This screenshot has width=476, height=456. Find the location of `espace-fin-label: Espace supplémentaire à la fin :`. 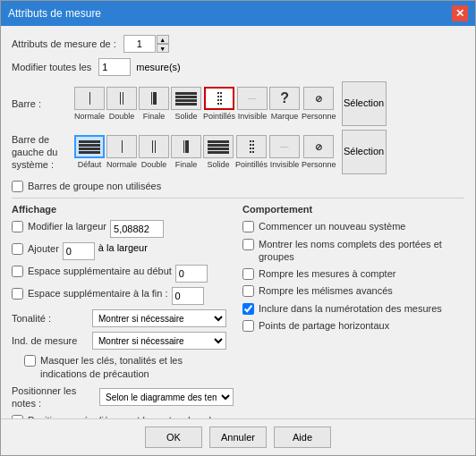

espace-fin-label: Espace supplémentaire à la fin : is located at coordinates (98, 293).